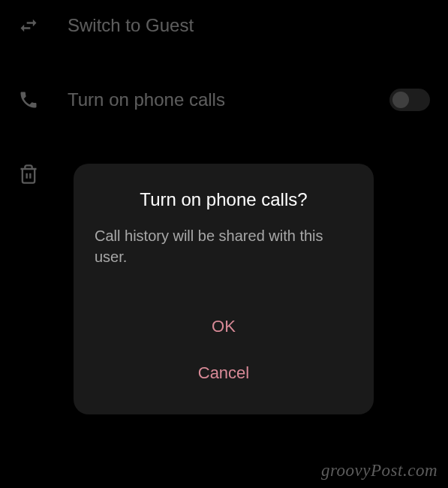 This screenshot has width=448, height=488. What do you see at coordinates (224, 373) in the screenshot?
I see `cancel-button: Cancel` at bounding box center [224, 373].